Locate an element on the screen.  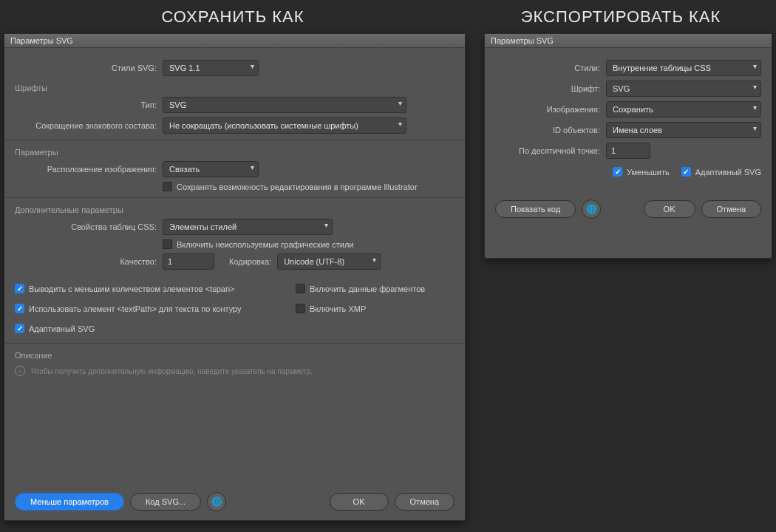
images-select-r: Сохранить is located at coordinates (684, 109).